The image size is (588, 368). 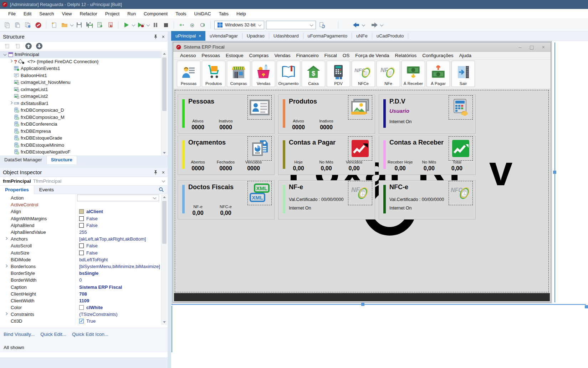 What do you see at coordinates (256, 36) in the screenshot?
I see `editor-tab-upadrao: Upadrao` at bounding box center [256, 36].